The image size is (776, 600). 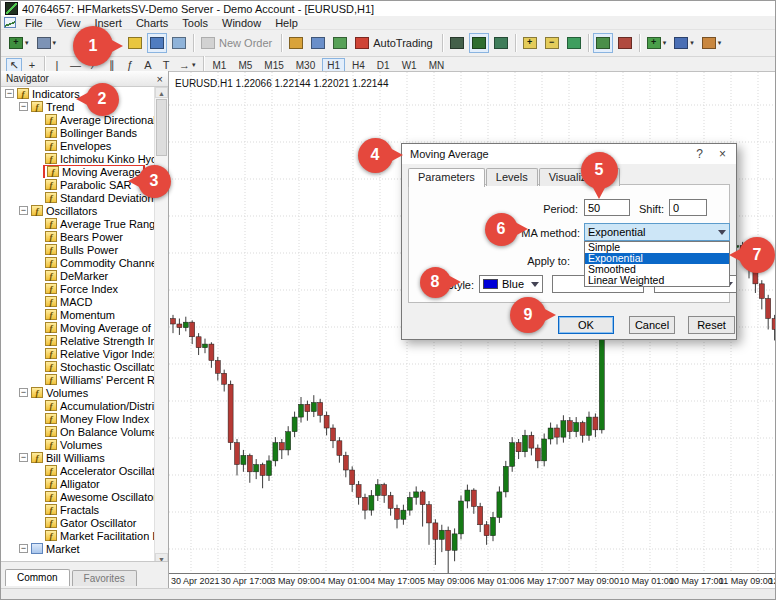 What do you see at coordinates (712, 43) in the screenshot?
I see `templates-button: ▾` at bounding box center [712, 43].